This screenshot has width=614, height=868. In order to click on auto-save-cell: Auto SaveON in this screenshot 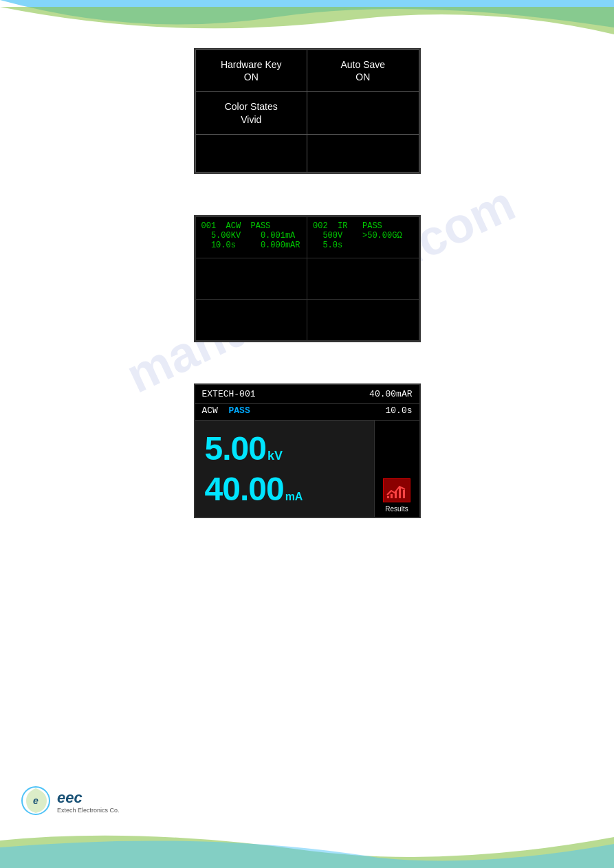, I will do `click(363, 71)`.